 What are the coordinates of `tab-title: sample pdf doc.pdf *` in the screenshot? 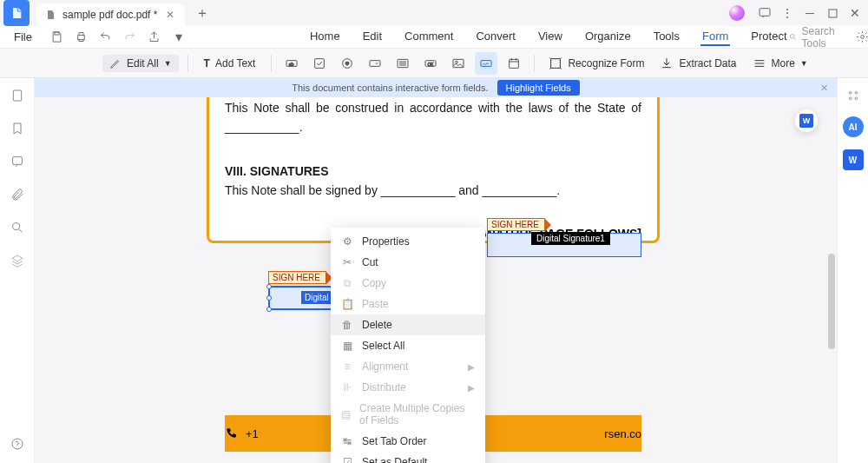 It's located at (109, 15).